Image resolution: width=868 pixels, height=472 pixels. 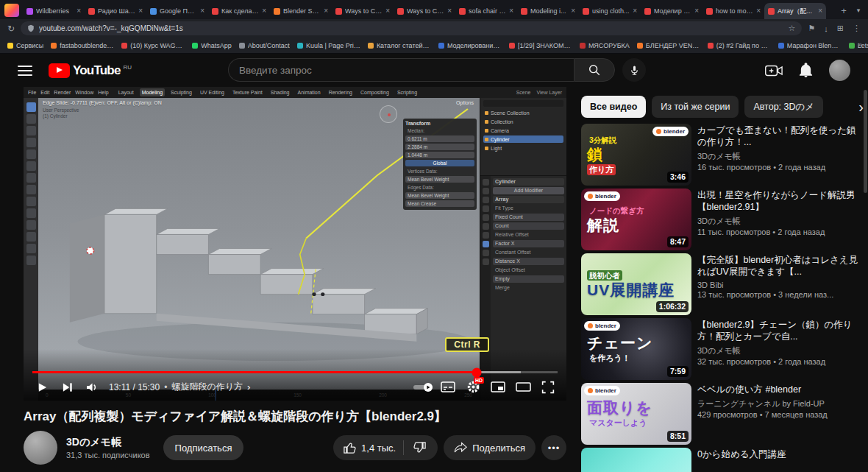 What do you see at coordinates (636, 219) in the screenshot?
I see `video-thumbnail: blender ノードの繋ぎ方 解説 8:47` at bounding box center [636, 219].